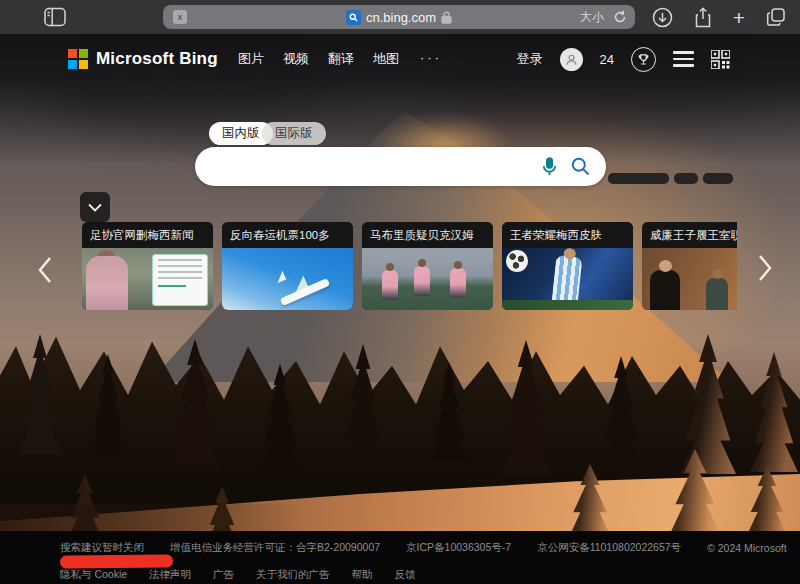  Describe the element at coordinates (684, 59) in the screenshot. I see `menu-icon` at that location.